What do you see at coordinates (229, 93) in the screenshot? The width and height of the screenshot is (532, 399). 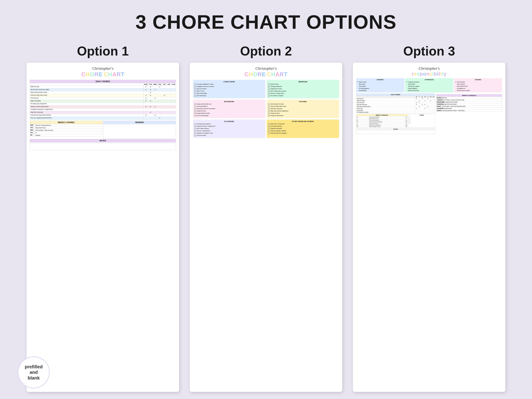 I see `list-item: Wipe coffee table` at bounding box center [229, 93].